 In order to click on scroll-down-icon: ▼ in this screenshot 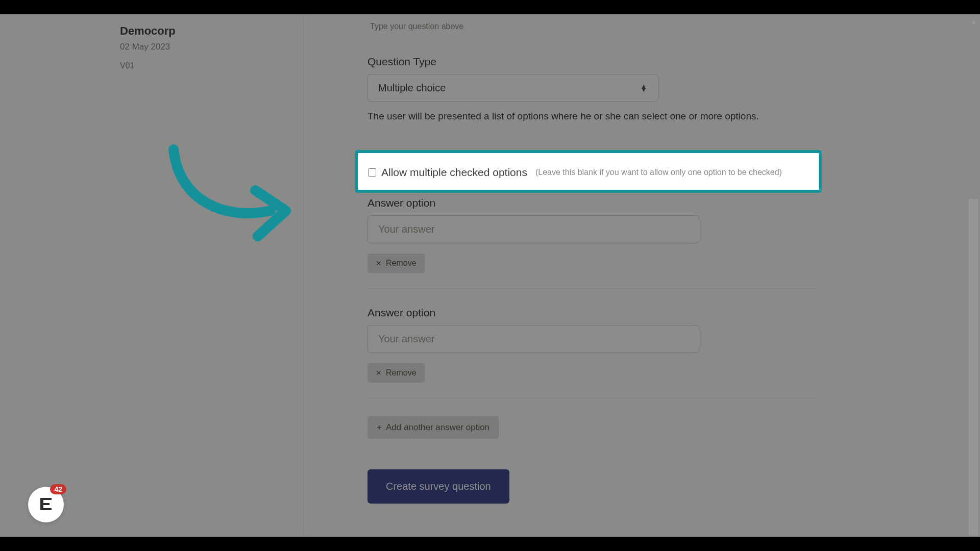, I will do `click(974, 530)`.